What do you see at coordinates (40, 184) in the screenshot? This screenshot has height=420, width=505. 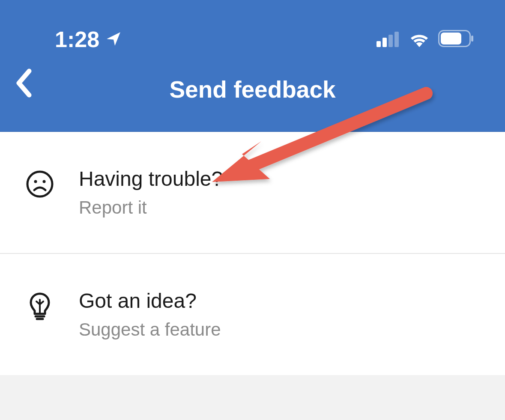 I see `sad-face-icon` at bounding box center [40, 184].